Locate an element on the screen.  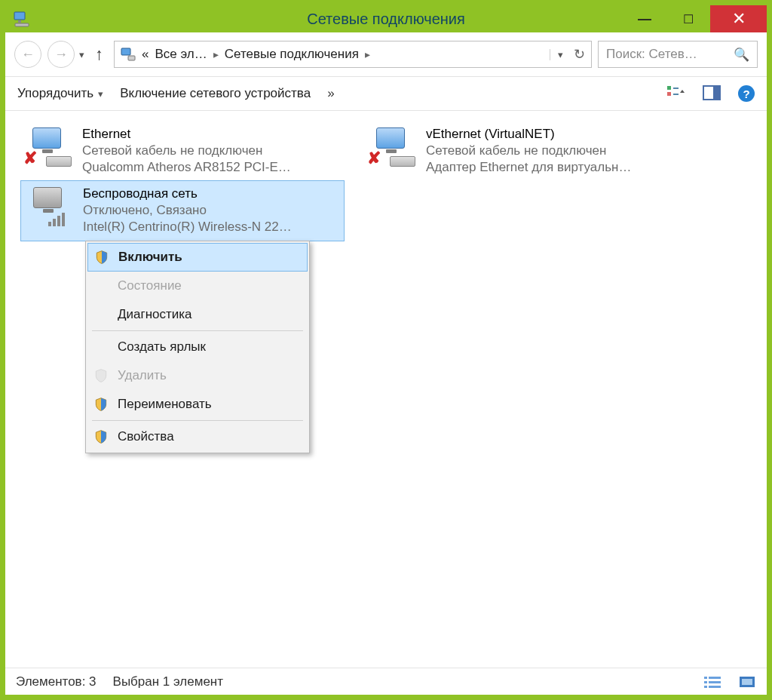
titlebar: Сетевые подключения is located at coordinates (386, 19).